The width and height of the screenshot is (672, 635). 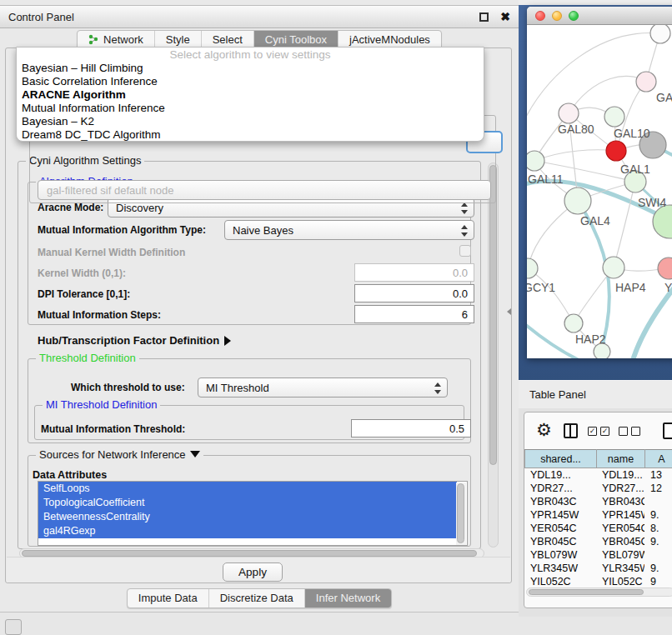 I want to click on document-icon, so click(x=667, y=431).